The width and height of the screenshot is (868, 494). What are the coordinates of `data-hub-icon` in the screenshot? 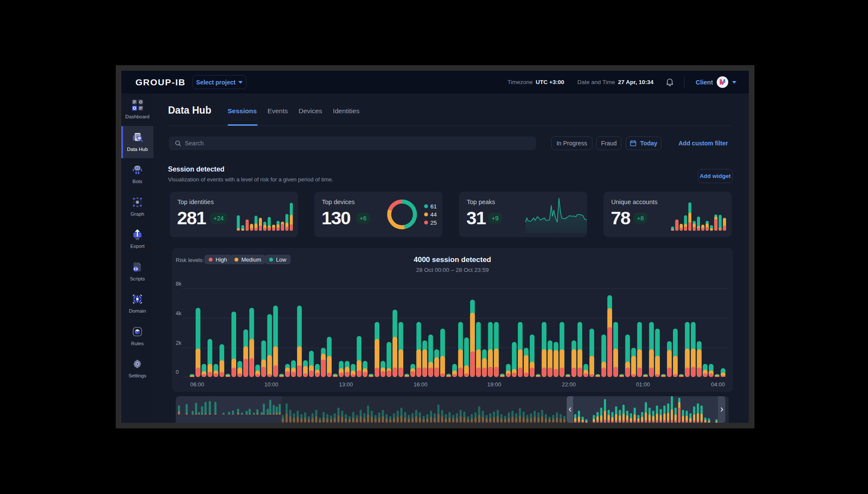 It's located at (137, 137).